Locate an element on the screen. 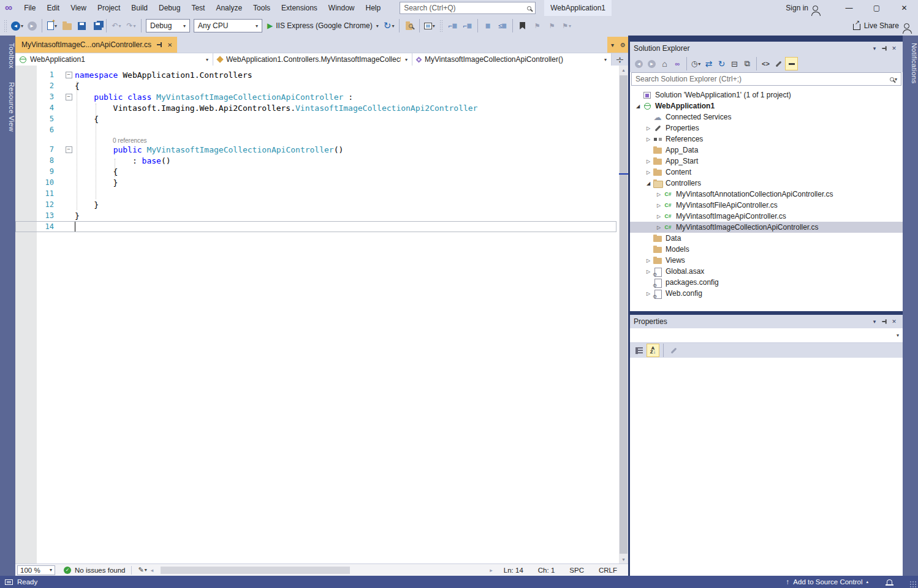 Image resolution: width=918 pixels, height=588 pixels. categorized-button is located at coordinates (639, 350).